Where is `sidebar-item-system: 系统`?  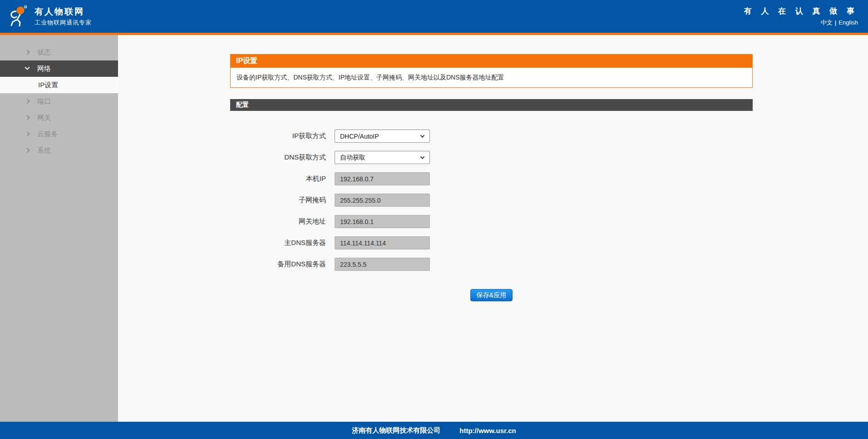
sidebar-item-system: 系统 is located at coordinates (59, 150).